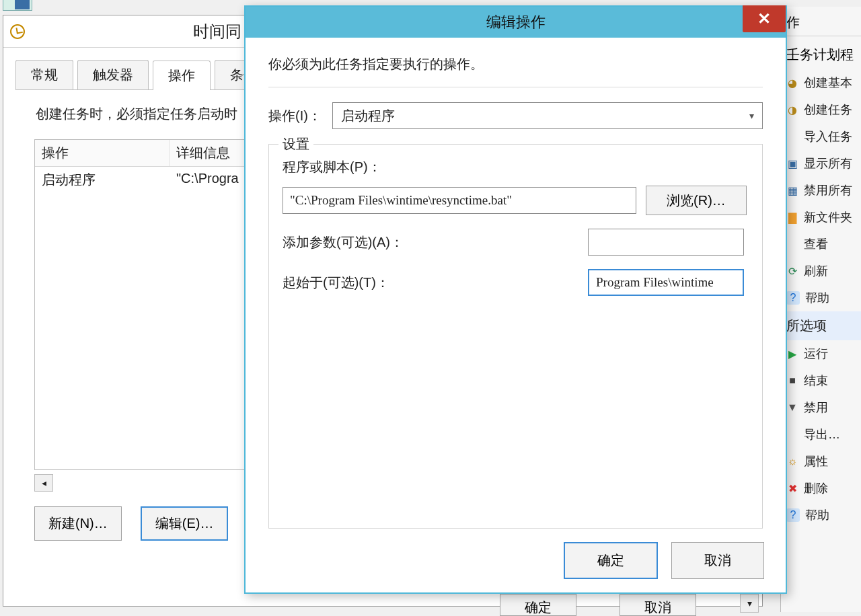 This screenshot has height=616, width=861. Describe the element at coordinates (821, 137) in the screenshot. I see `action-import-task: 导入任务` at that location.